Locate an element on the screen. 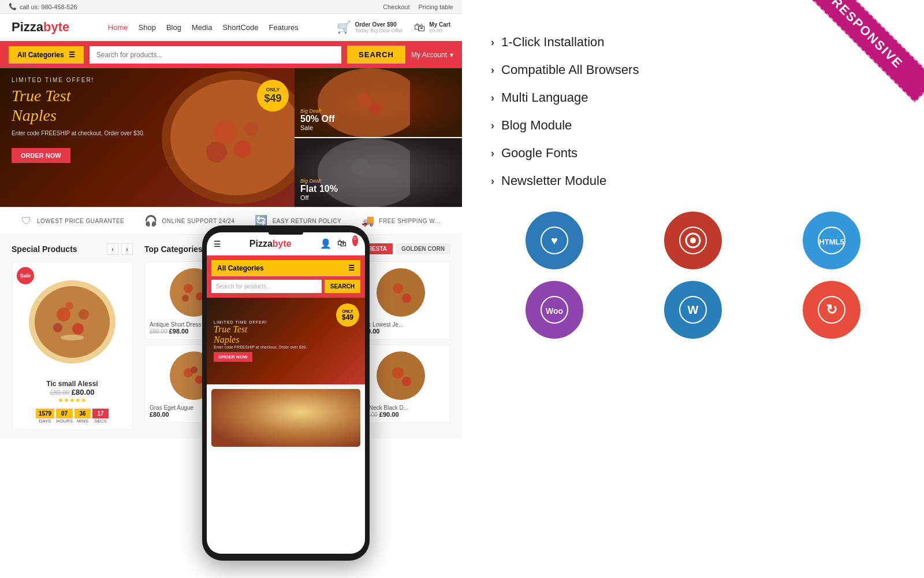 The width and height of the screenshot is (924, 578). mob-search-row: Search for products... SEARCH is located at coordinates (286, 287).